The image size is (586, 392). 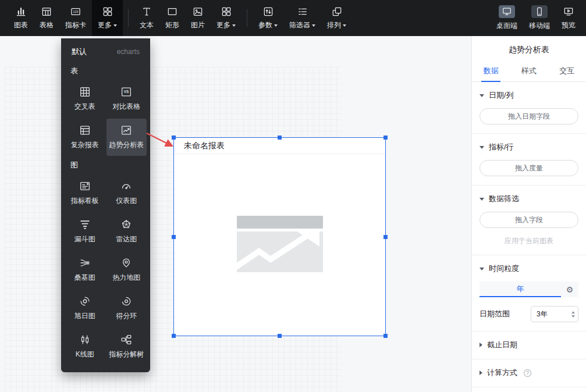 I want to click on mobile-mode-button: 移动端, so click(x=539, y=18).